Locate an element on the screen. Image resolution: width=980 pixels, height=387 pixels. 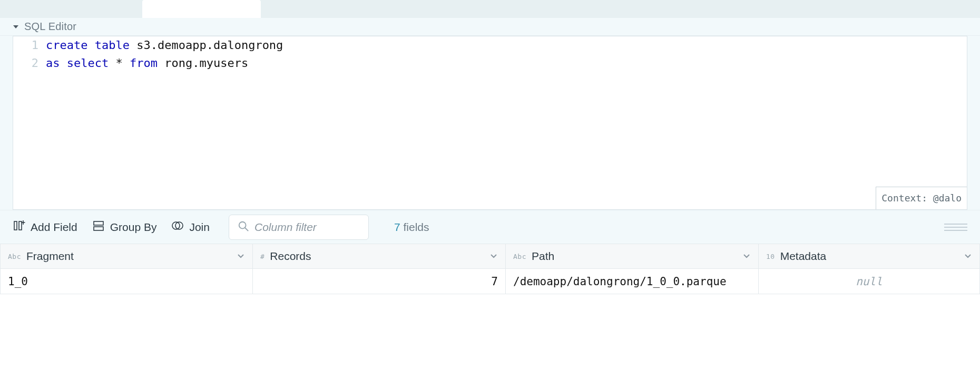
editor-line: 1 create table s3.demoapp.dalongrong is located at coordinates (490, 45).